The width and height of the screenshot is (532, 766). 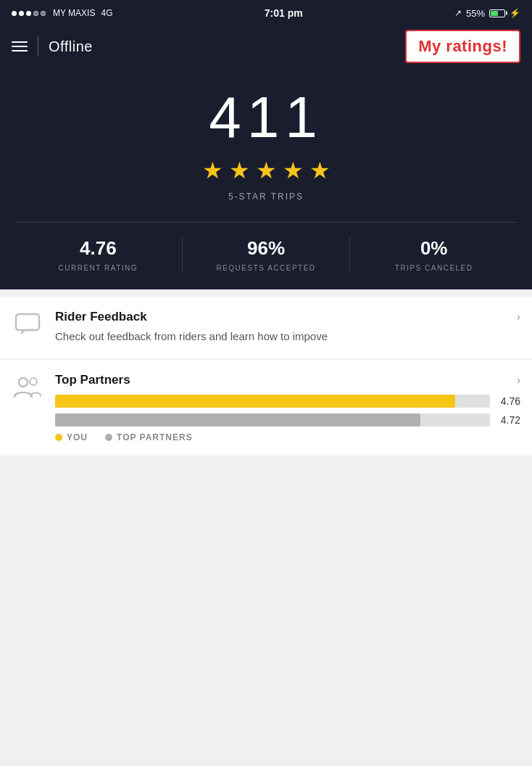 I want to click on bar-value-you: 4.76, so click(x=509, y=401).